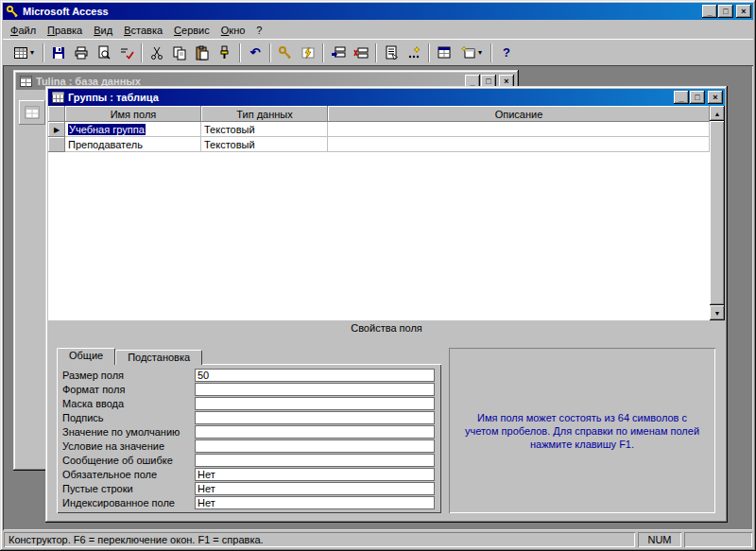 This screenshot has width=756, height=551. Describe the element at coordinates (104, 53) in the screenshot. I see `print-preview-button` at that location.